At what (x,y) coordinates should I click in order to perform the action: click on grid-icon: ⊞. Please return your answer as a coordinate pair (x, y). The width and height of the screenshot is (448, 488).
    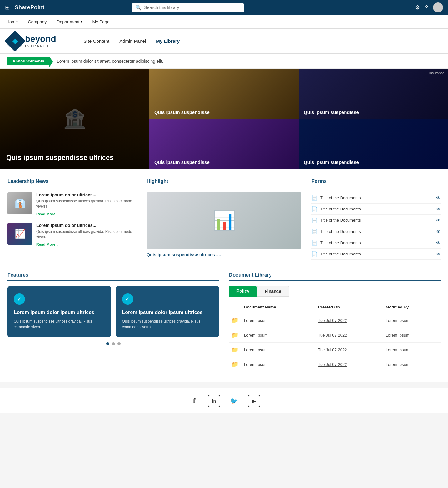
    Looking at the image, I should click on (7, 7).